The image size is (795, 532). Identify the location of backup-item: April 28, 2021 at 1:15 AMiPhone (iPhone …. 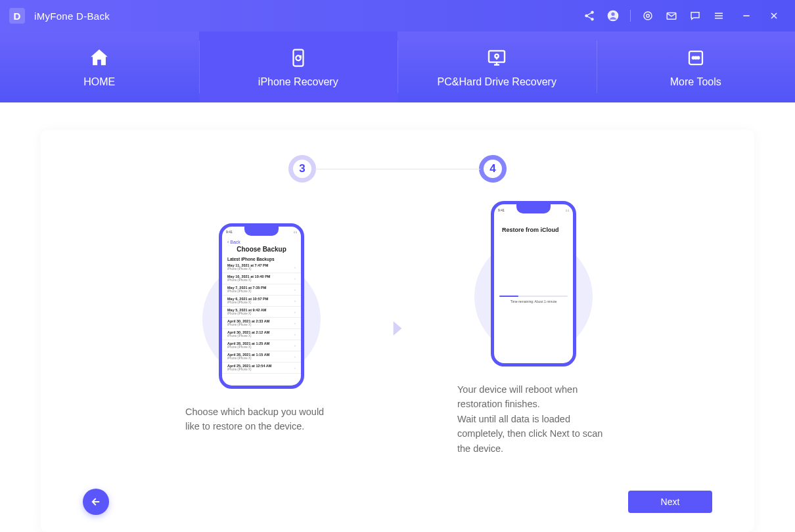
(261, 357).